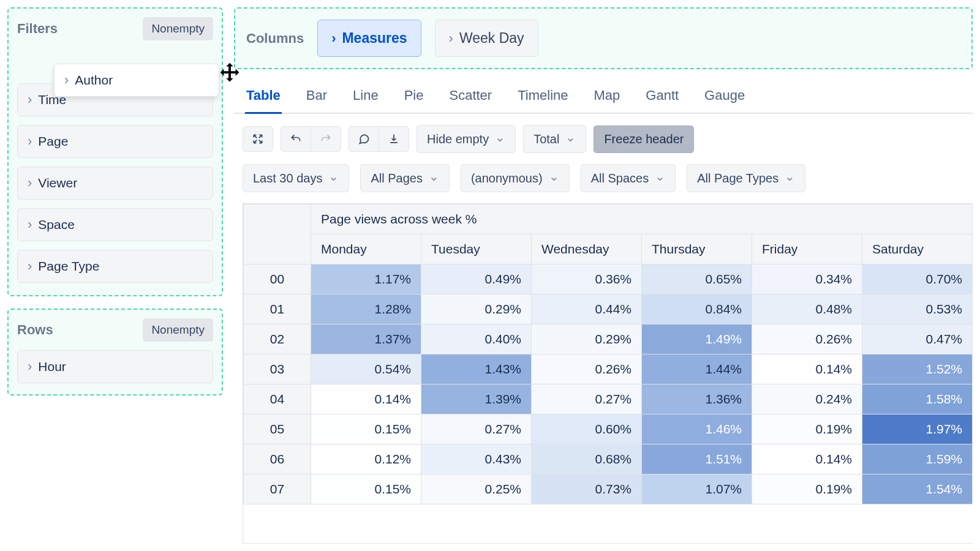 The height and width of the screenshot is (551, 980). Describe the element at coordinates (587, 279) in the screenshot. I see `cell: 0.36%` at that location.